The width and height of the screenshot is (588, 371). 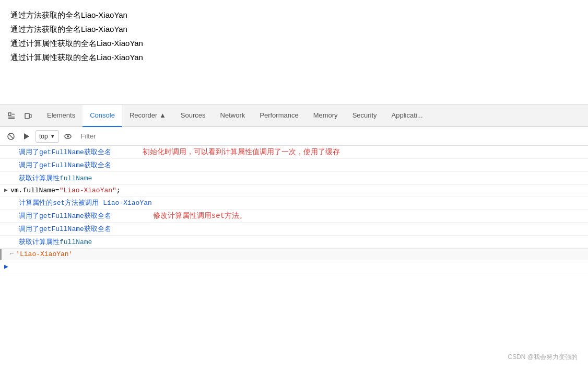 What do you see at coordinates (294, 43) in the screenshot?
I see `content-line-3: 通过计算属性获取的全名Liao-XiaoYan` at bounding box center [294, 43].